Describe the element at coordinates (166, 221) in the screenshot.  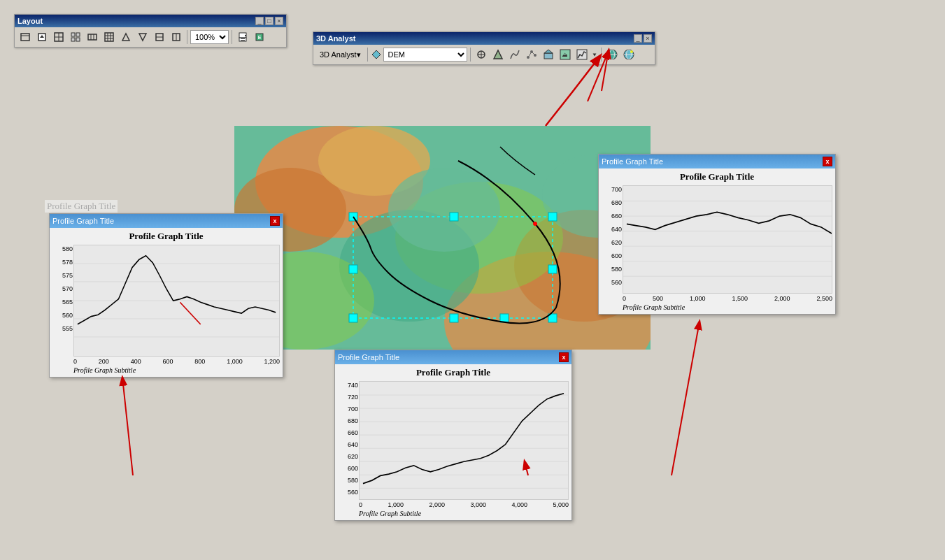
I see `profile-titlebar-top-left: Profile Graph Title x` at that location.